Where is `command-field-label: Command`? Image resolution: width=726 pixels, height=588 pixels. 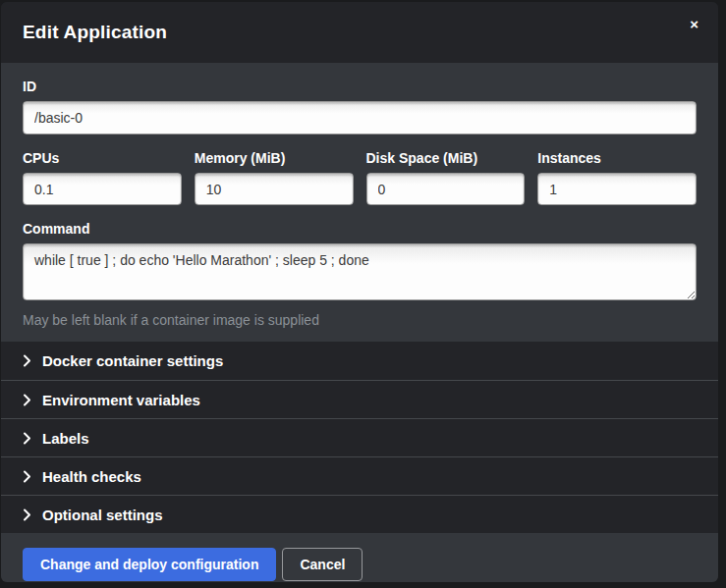 command-field-label: Command is located at coordinates (360, 229).